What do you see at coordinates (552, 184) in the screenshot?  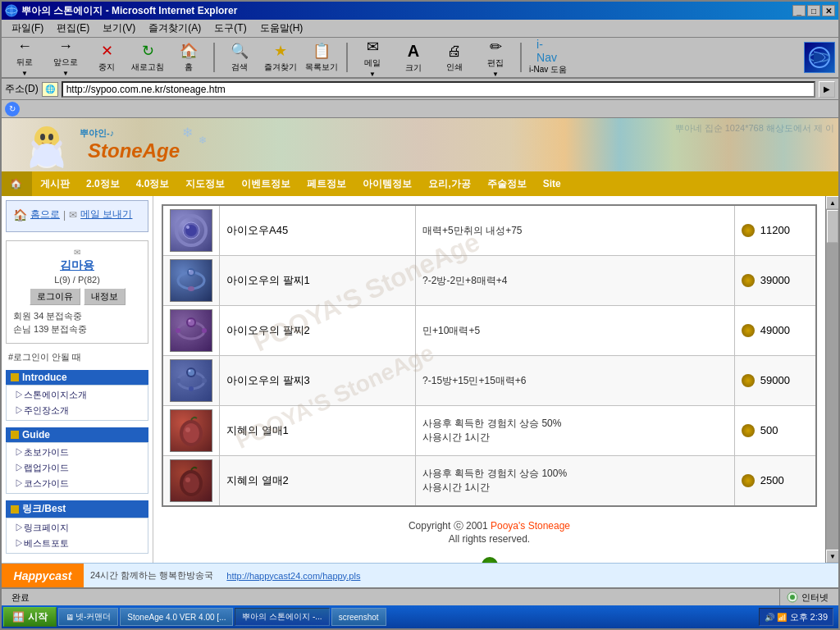 I see `nav-site: Site` at bounding box center [552, 184].